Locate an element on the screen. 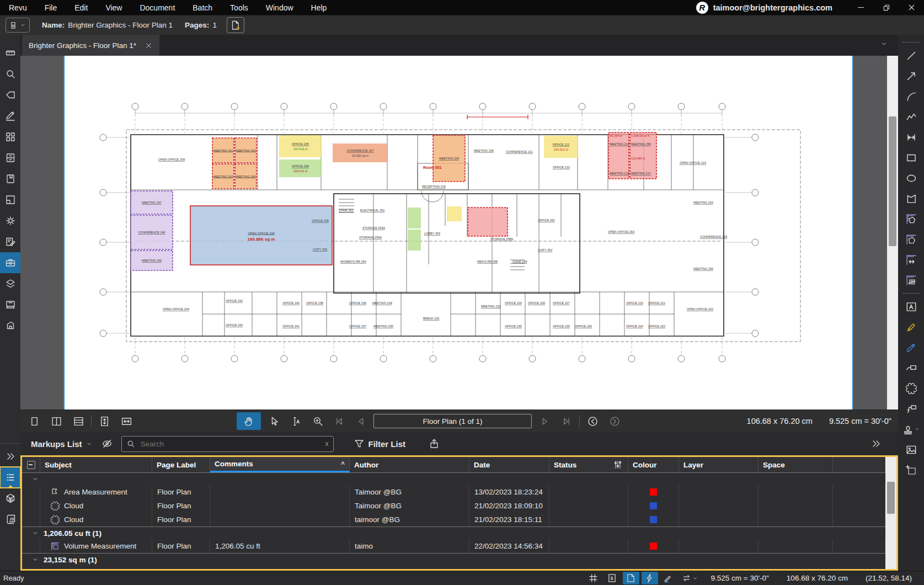 The image size is (924, 585). split-vertical-view-button is located at coordinates (56, 421).